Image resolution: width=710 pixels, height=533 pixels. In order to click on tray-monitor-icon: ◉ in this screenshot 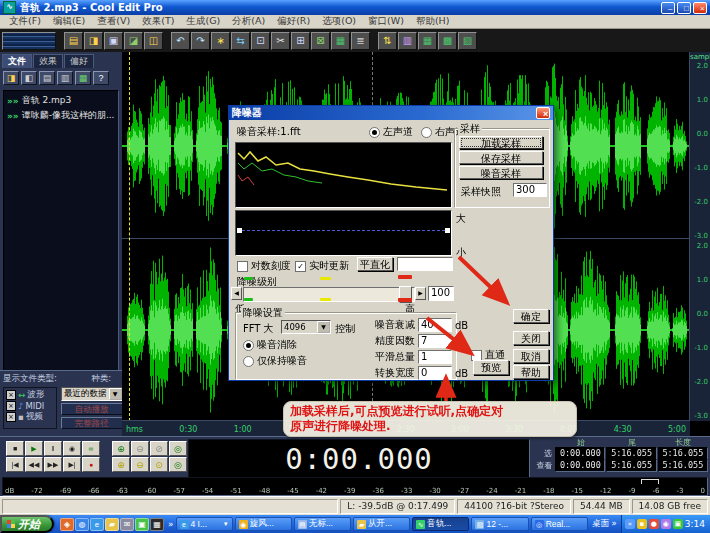, I will do `click(666, 524)`.